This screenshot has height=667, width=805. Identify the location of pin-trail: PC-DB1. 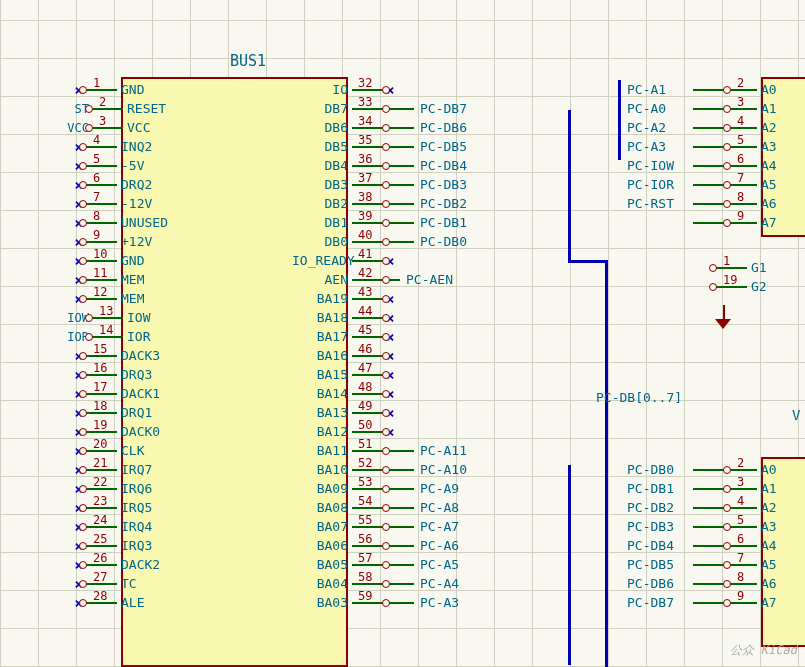
(440, 222).